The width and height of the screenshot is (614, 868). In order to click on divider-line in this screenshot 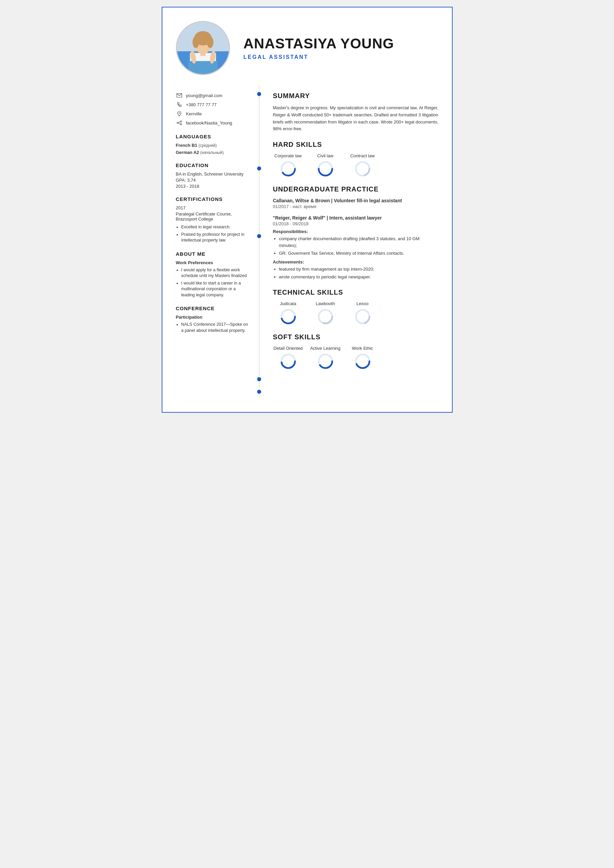, I will do `click(259, 237)`.